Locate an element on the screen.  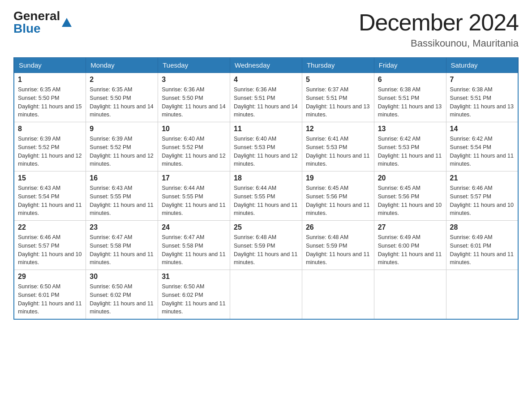
day-number: 21 is located at coordinates (482, 178).